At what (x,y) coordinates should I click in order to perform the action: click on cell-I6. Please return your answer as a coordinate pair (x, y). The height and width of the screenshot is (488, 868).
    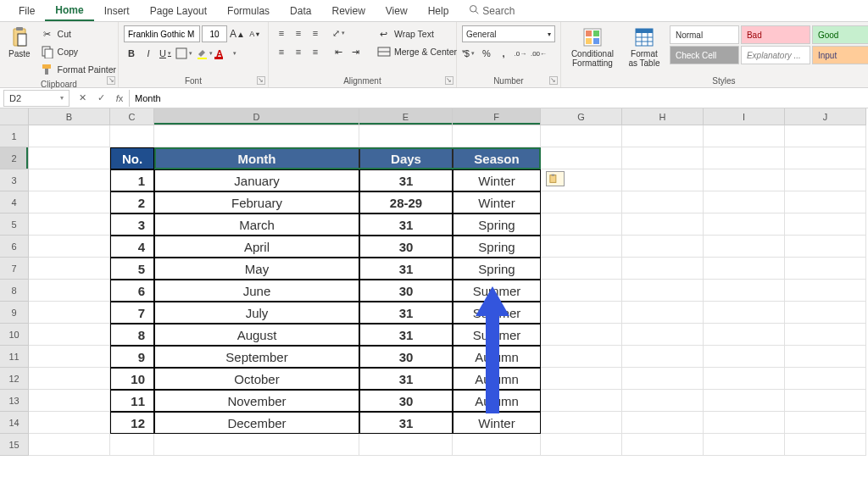
    Looking at the image, I should click on (744, 247).